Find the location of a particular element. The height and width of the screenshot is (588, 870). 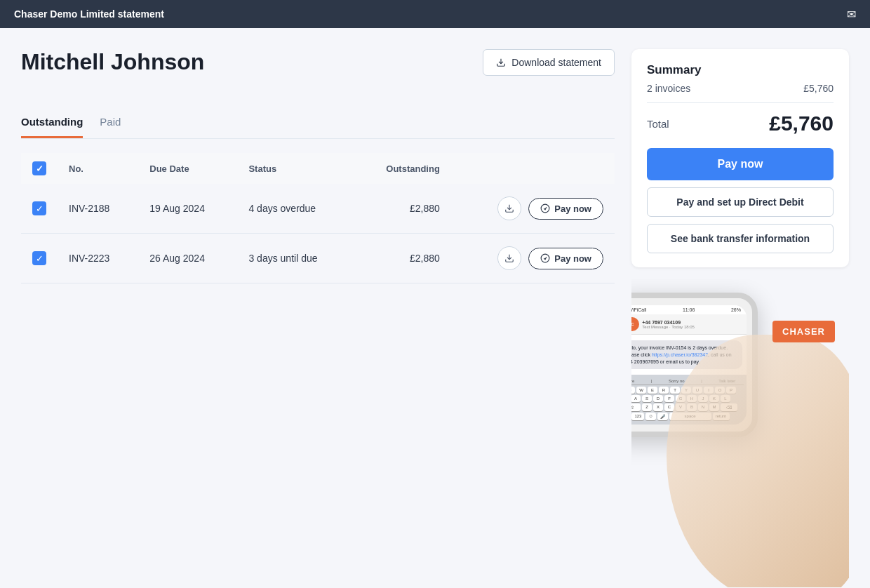

suggestion-sorry: Sorry no is located at coordinates (676, 381).